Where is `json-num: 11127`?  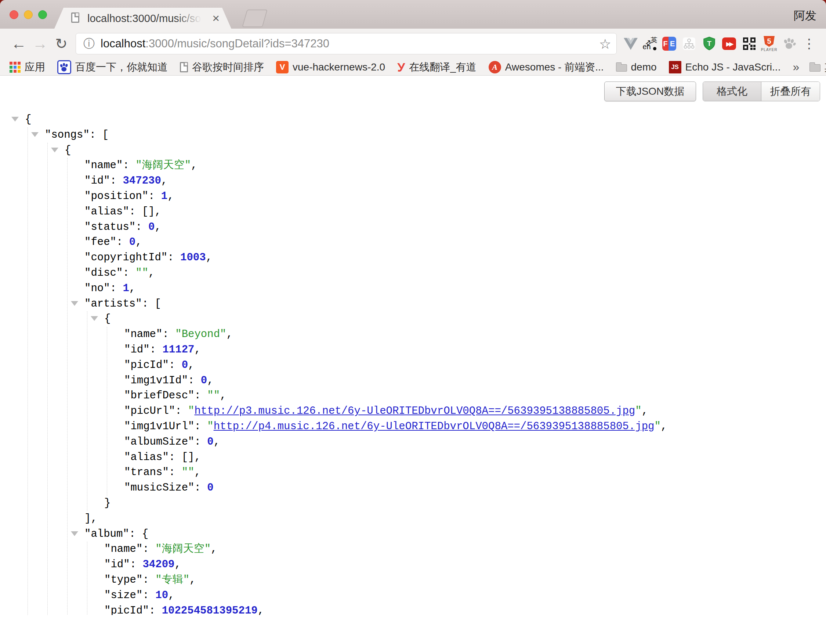 json-num: 11127 is located at coordinates (178, 350).